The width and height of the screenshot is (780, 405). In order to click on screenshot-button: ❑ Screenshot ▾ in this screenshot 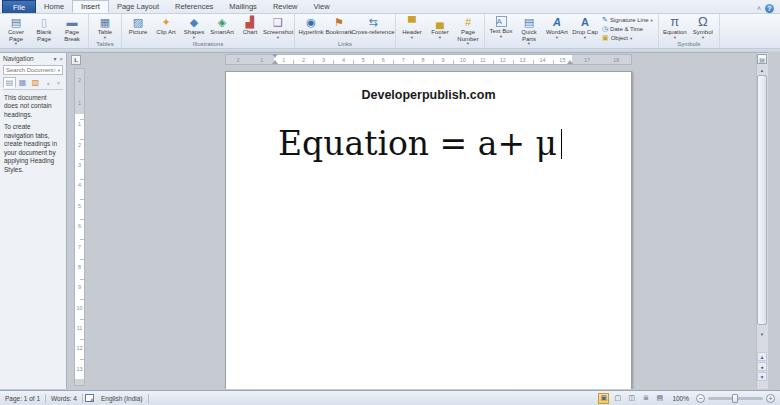, I will do `click(278, 28)`.